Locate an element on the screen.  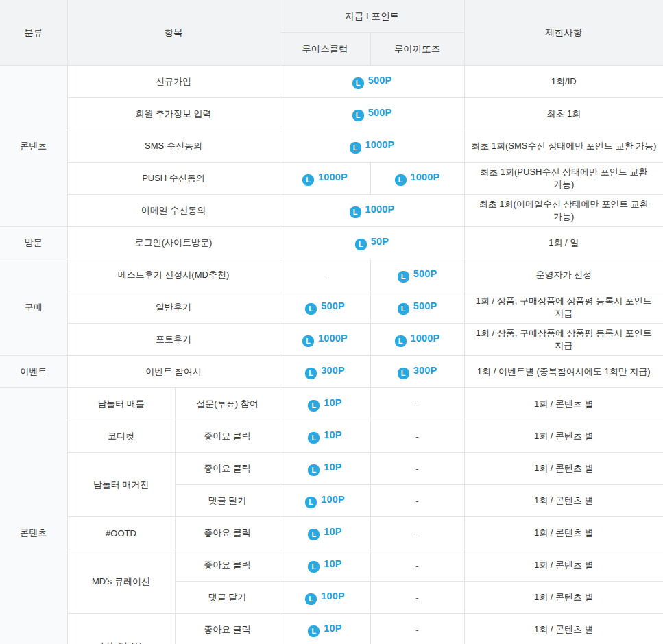
table-row: 코디컷좋아요 클릭L10P-1회 / 콘텐츠 별 is located at coordinates (332, 436).